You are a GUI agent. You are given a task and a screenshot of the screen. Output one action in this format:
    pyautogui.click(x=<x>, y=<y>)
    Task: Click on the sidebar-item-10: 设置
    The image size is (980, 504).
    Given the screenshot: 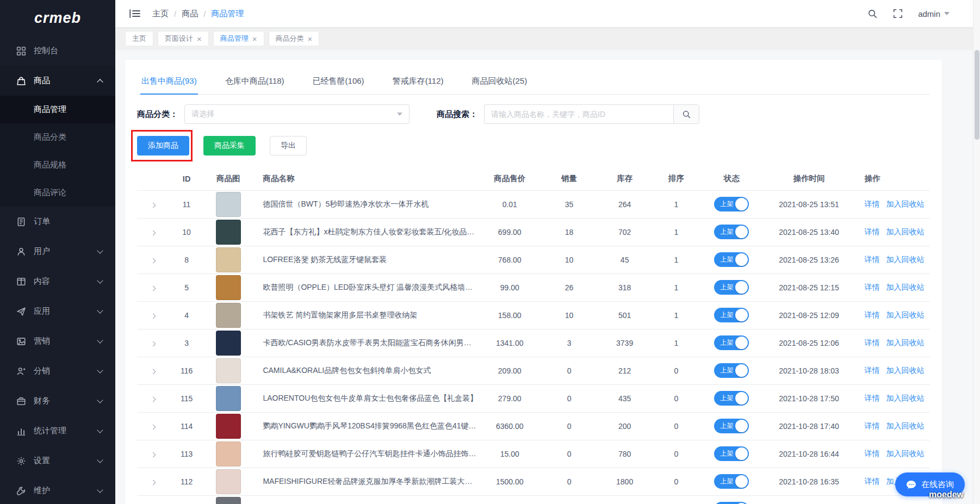 What is the action you would take?
    pyautogui.click(x=58, y=461)
    